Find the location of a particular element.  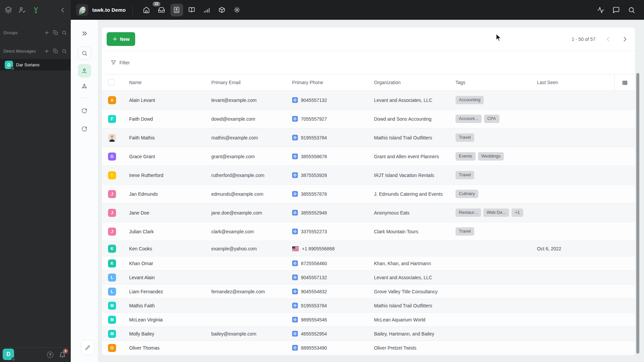

expand-rail-icon is located at coordinates (85, 34).